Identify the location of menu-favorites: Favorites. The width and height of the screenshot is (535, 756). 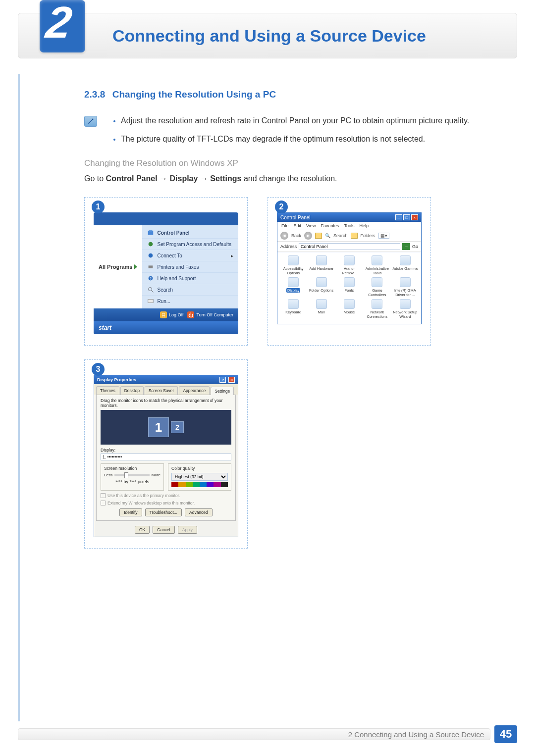
(330, 226).